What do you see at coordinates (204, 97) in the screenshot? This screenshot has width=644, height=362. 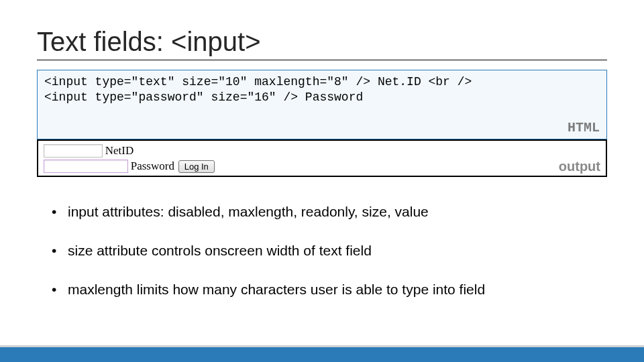 I see `code-line-2: <input type="password" size="16" /> Pass…` at bounding box center [204, 97].